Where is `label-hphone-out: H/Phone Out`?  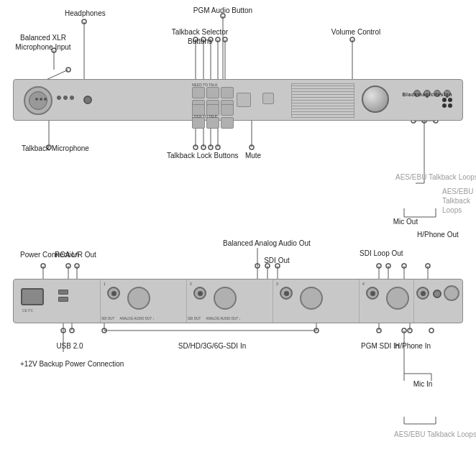
label-hphone-out: H/Phone Out is located at coordinates (435, 234).